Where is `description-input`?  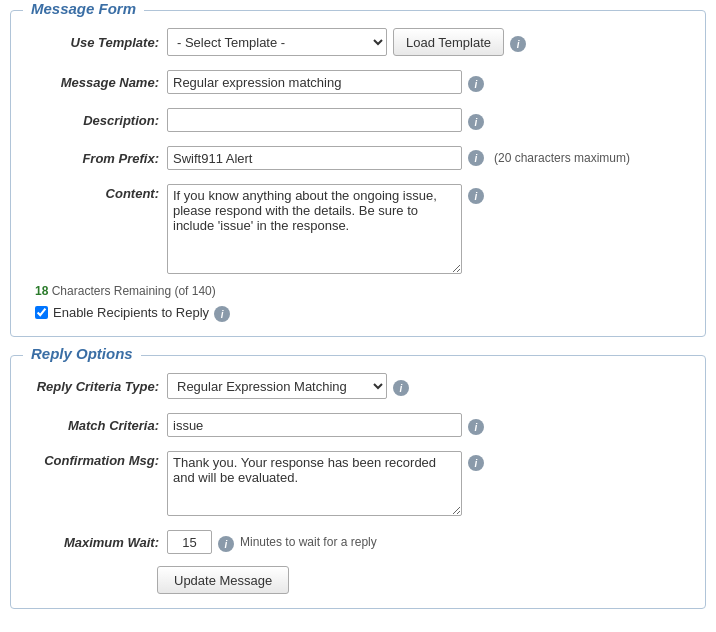
description-input is located at coordinates (314, 120).